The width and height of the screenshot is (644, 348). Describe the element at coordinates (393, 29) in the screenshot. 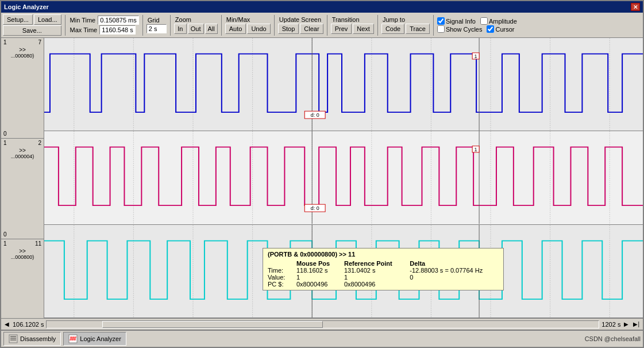

I see `code-button: Code` at that location.